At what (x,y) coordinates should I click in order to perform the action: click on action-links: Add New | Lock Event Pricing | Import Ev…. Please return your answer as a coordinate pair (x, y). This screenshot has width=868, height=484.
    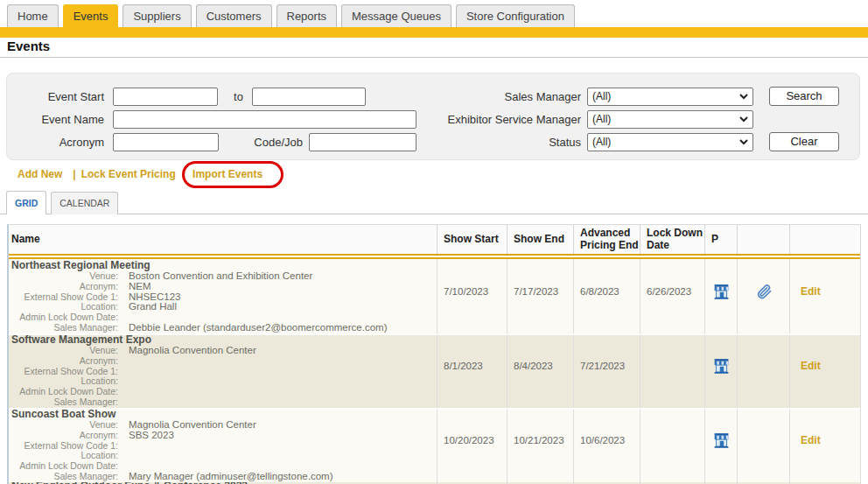
    Looking at the image, I should click on (140, 175).